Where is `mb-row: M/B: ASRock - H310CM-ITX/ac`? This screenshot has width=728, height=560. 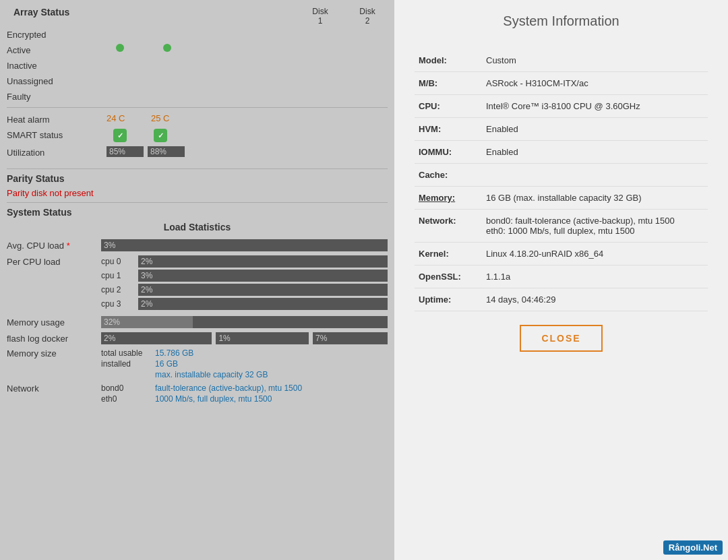 mb-row: M/B: ASRock - H310CM-ITX/ac is located at coordinates (561, 84).